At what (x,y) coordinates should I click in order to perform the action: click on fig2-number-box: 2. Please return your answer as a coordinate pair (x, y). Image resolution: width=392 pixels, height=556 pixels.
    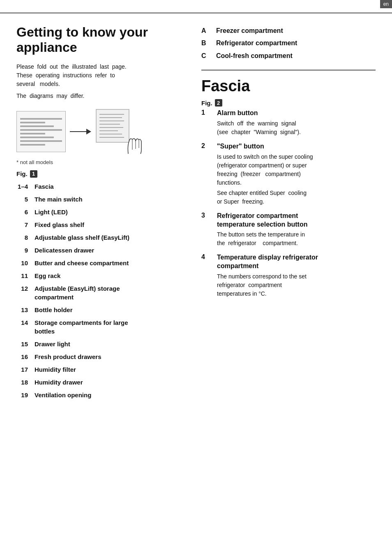
    Looking at the image, I should click on (219, 103).